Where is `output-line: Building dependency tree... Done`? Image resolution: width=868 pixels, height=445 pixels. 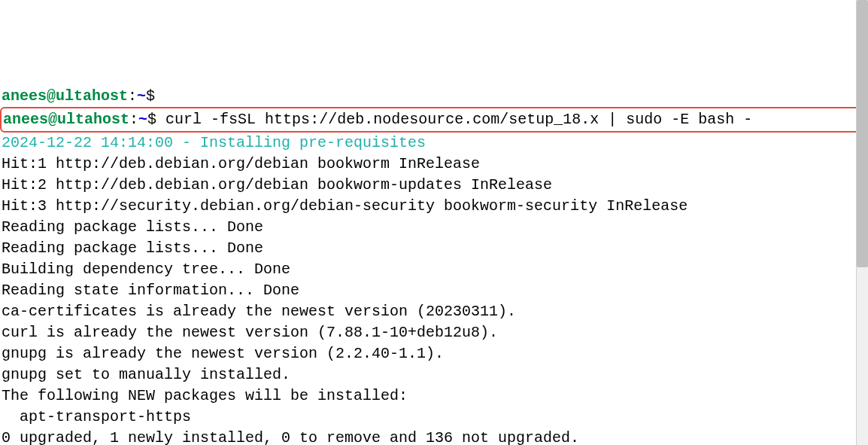 output-line: Building dependency tree... Done is located at coordinates (146, 270).